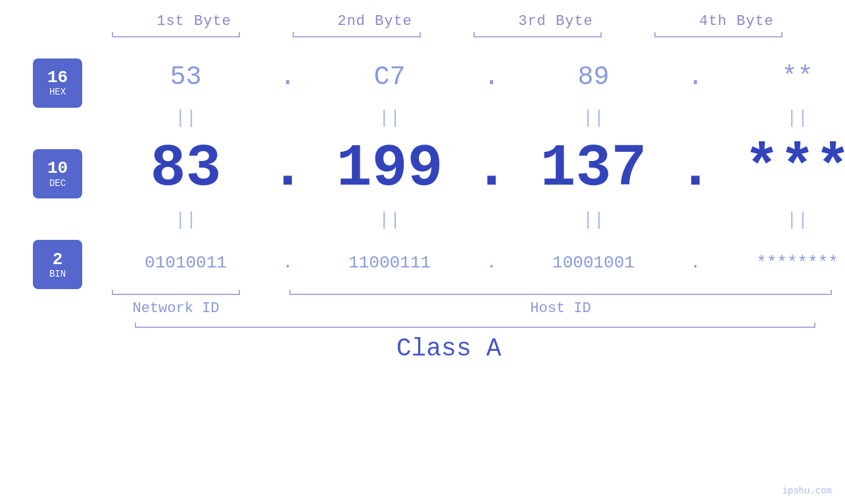 The width and height of the screenshot is (845, 504). What do you see at coordinates (389, 219) in the screenshot?
I see `eq2-byte-2: ||` at bounding box center [389, 219].